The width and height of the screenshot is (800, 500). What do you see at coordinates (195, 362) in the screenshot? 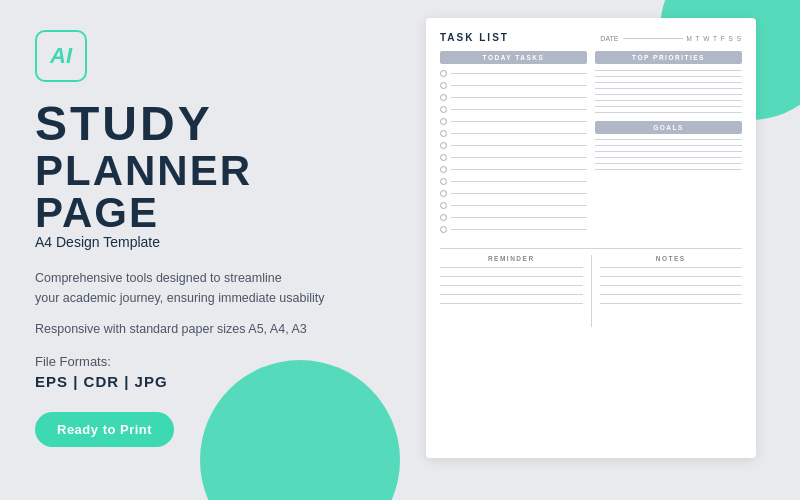
I see `file-formats-label: File Formats:` at bounding box center [195, 362].